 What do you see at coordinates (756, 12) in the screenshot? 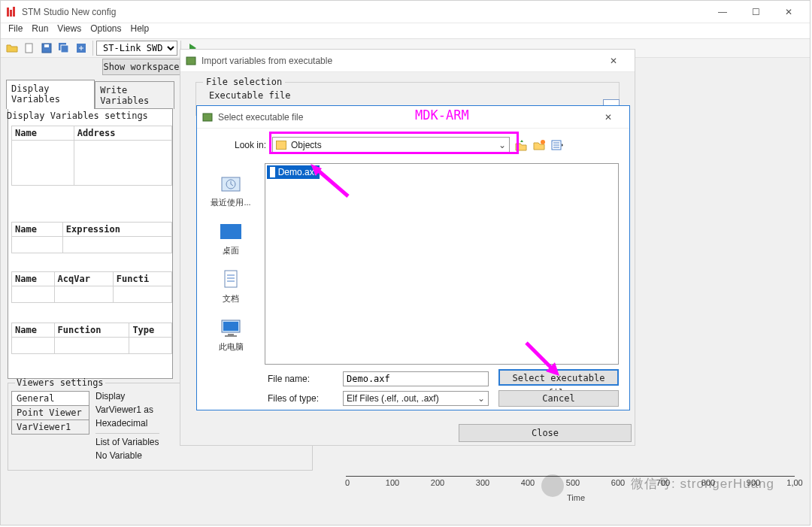
I see `maximize-button: ☐` at bounding box center [756, 12].